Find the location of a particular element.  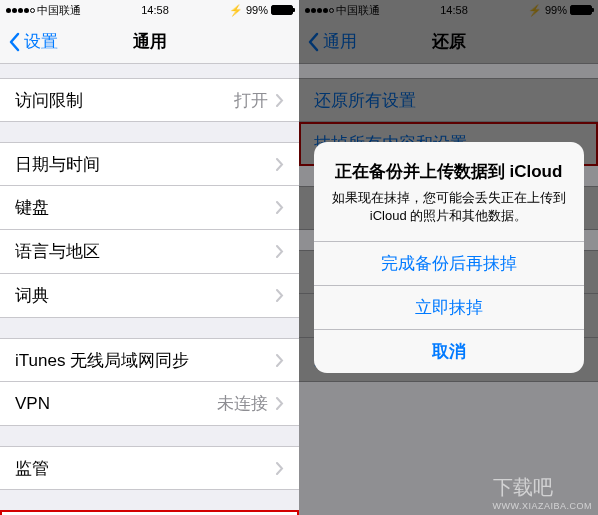

alert-message: 如果现在抹掉，您可能会丢失正在上传到 iCloud 的照片和其他数据。 is located at coordinates (449, 207).